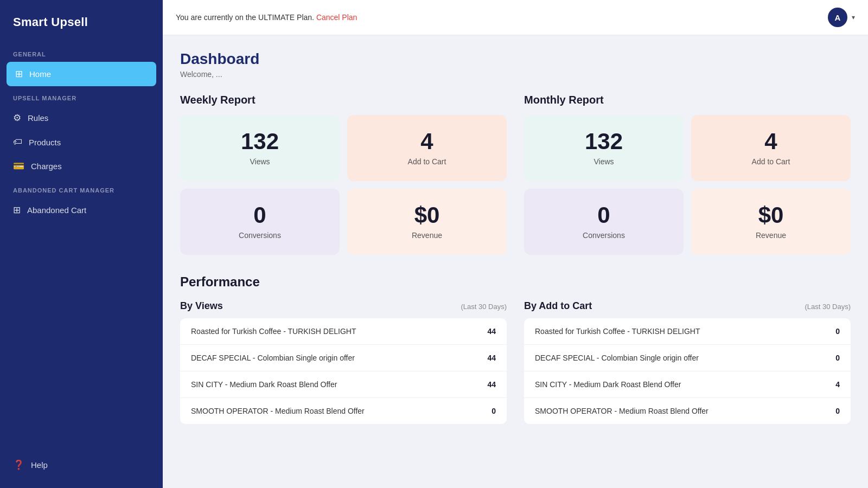  I want to click on weekly-revenue-card: $0 Revenue, so click(427, 222).